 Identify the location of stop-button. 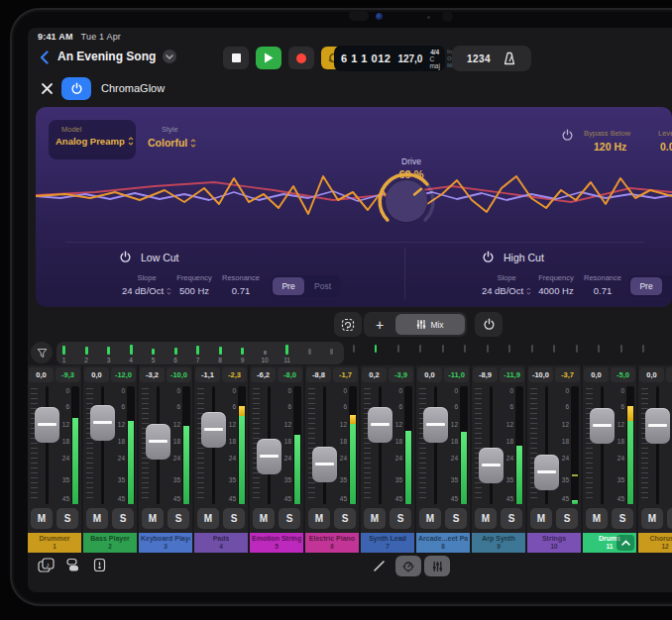
(236, 57).